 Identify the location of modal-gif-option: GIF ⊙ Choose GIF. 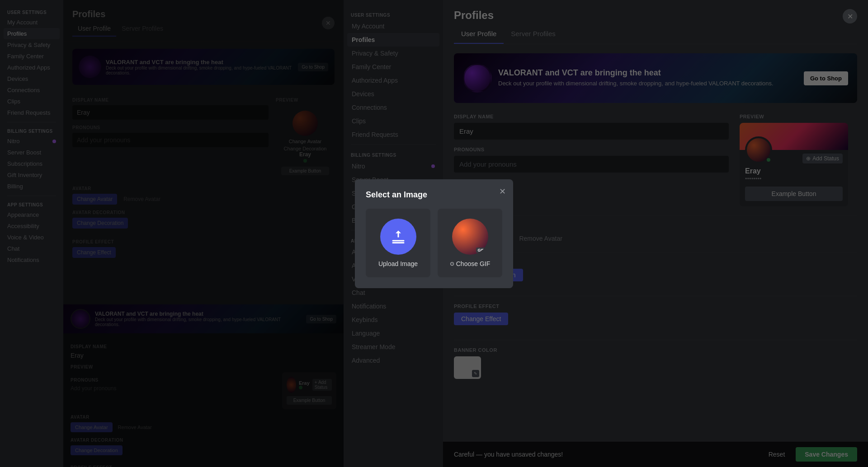
(470, 243).